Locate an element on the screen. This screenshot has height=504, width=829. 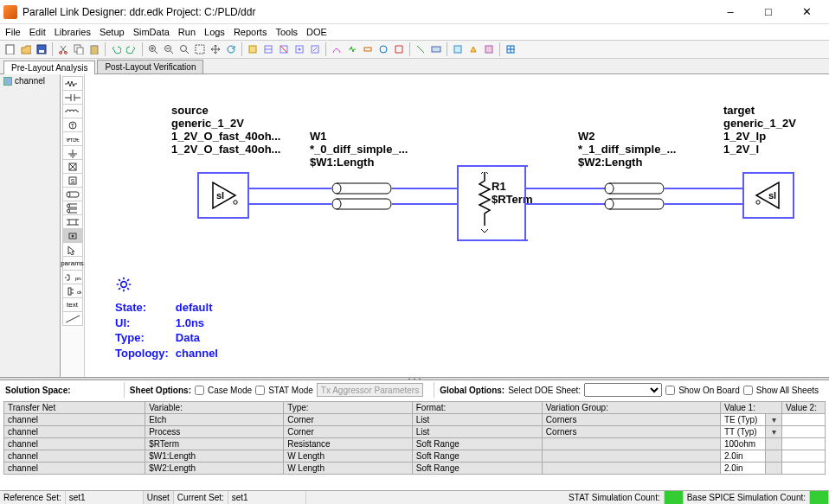
tool-p-icon is located at coordinates (511, 49).